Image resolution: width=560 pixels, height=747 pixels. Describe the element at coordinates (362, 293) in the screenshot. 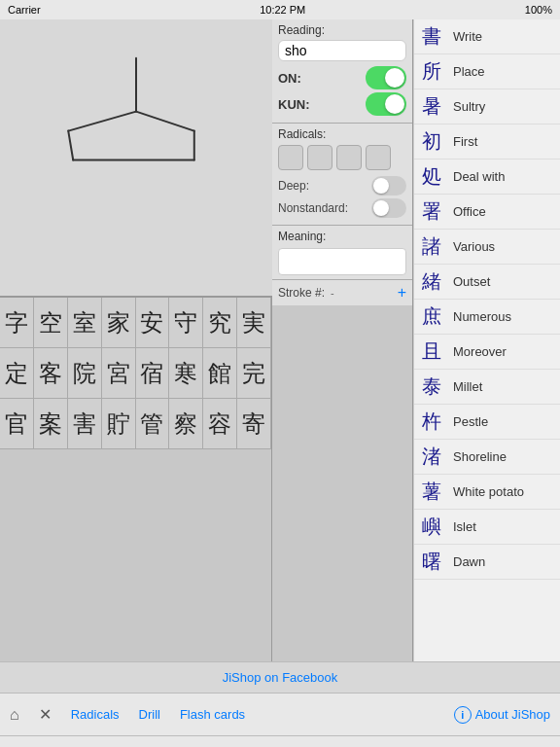

I see `stroke-range: -` at that location.